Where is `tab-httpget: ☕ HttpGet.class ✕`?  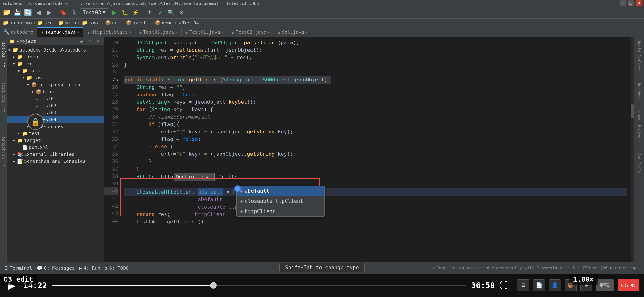 tab-httpget: ☕ HttpGet.class ✕ is located at coordinates (109, 32).